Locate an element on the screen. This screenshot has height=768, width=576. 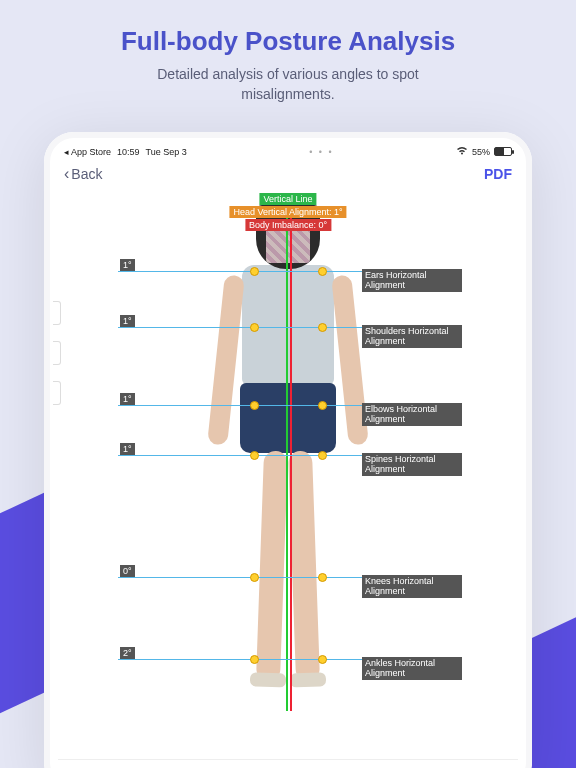
statusbar-time: 10:59 is located at coordinates (128, 152).